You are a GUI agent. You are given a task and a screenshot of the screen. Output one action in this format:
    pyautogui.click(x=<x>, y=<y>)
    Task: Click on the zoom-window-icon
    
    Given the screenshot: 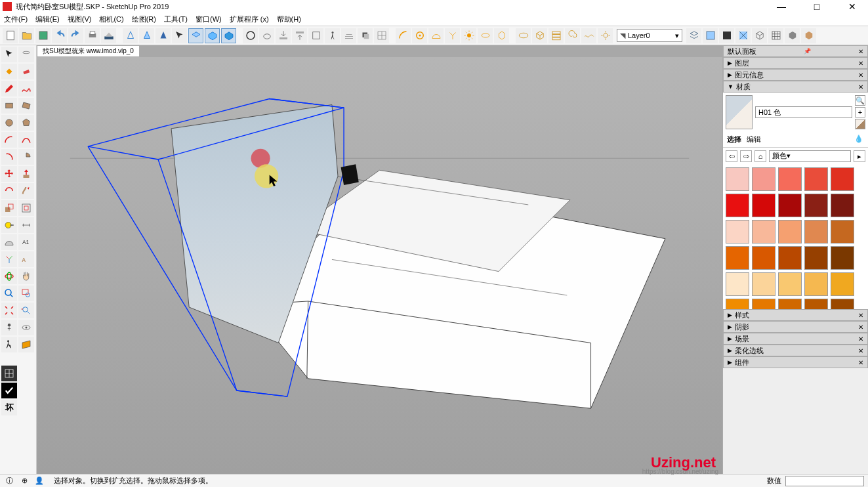 What is the action you would take?
    pyautogui.click(x=26, y=293)
    